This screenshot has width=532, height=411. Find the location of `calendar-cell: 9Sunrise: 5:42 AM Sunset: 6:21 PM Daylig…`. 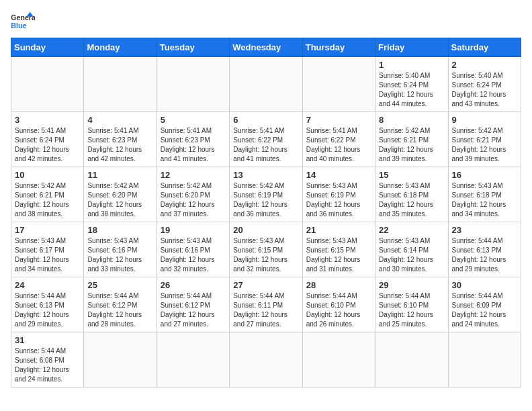

calendar-cell: 9Sunrise: 5:42 AM Sunset: 6:21 PM Daylig… is located at coordinates (484, 140).